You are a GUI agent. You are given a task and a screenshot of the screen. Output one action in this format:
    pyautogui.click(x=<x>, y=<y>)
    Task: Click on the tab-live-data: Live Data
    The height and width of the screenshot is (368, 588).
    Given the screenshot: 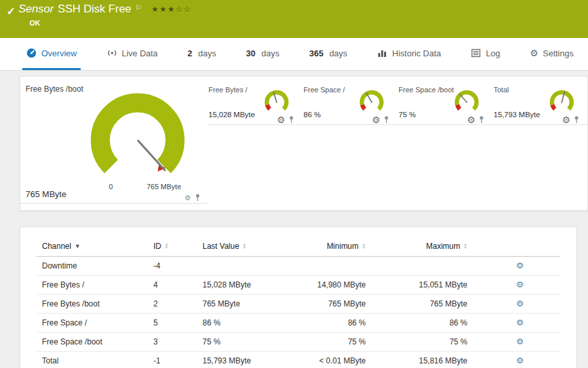 What is the action you would take?
    pyautogui.click(x=132, y=54)
    